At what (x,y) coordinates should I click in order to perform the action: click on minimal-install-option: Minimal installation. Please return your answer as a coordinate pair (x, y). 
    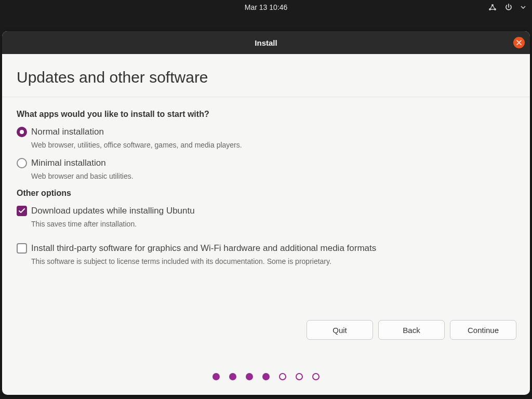
    Looking at the image, I should click on (266, 163).